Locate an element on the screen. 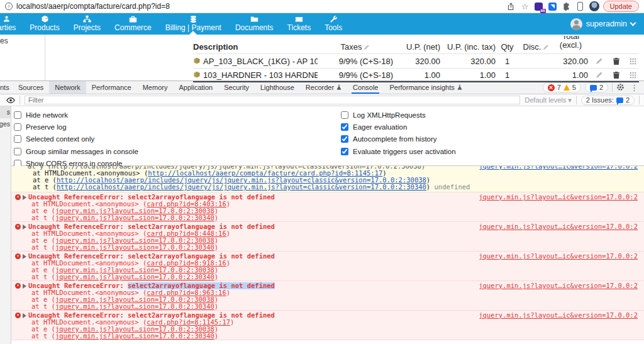 The width and height of the screenshot is (644, 344). nav-item-label: Tickets is located at coordinates (299, 28).